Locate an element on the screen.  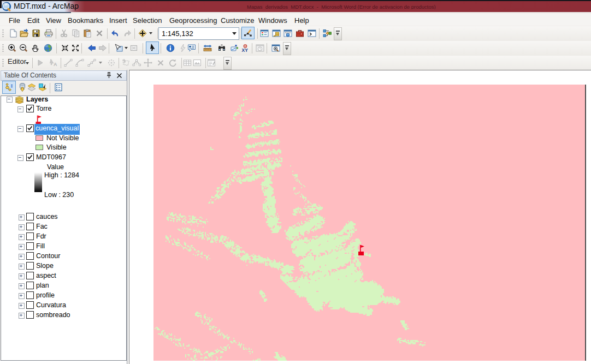
svg-text: A is located at coordinates (56, 64).